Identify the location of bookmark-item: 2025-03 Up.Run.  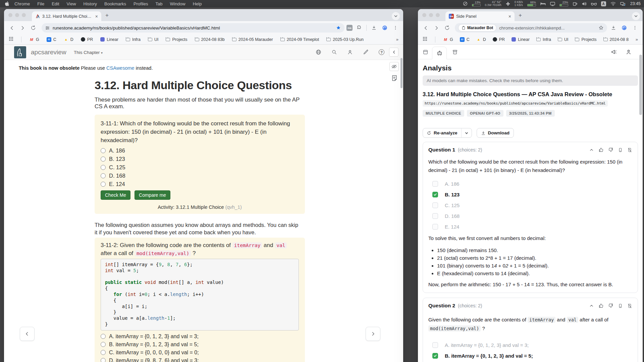
(345, 40).